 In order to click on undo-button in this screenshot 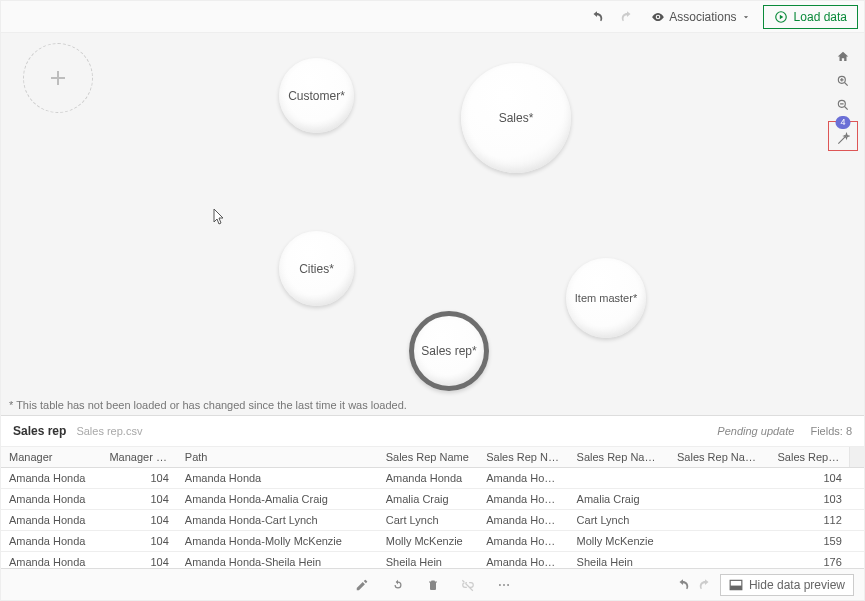, I will do `click(597, 17)`.